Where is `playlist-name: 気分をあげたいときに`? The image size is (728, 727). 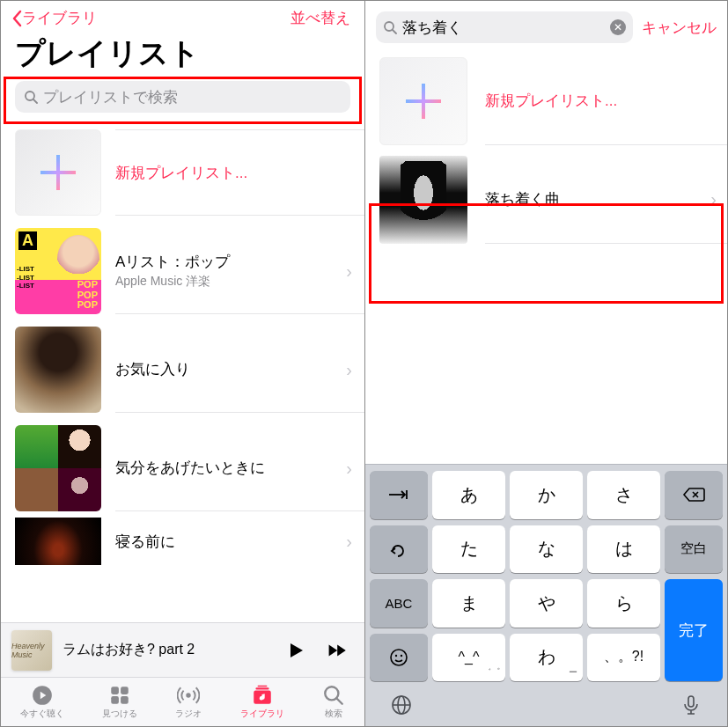 playlist-name: 気分をあげたいときに is located at coordinates (227, 468).